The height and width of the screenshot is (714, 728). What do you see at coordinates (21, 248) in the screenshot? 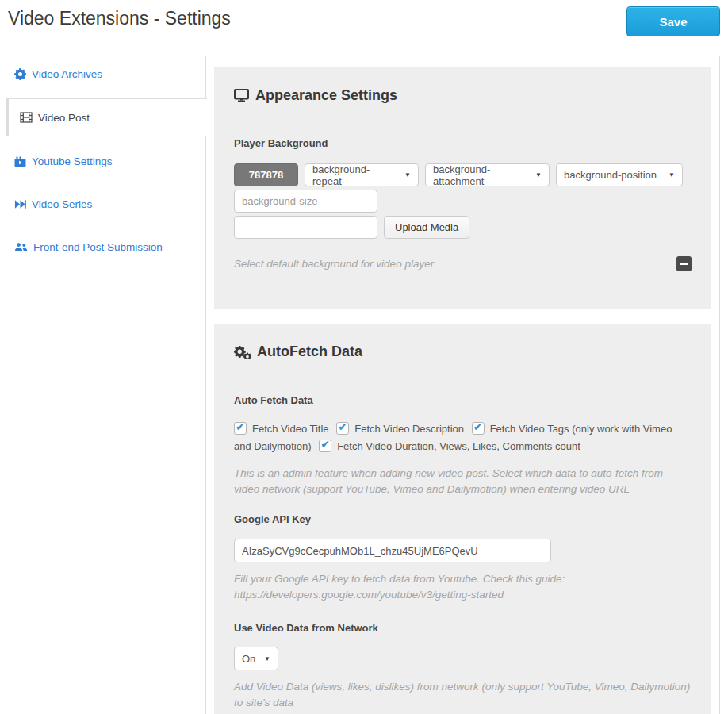
I see `users-icon` at bounding box center [21, 248].